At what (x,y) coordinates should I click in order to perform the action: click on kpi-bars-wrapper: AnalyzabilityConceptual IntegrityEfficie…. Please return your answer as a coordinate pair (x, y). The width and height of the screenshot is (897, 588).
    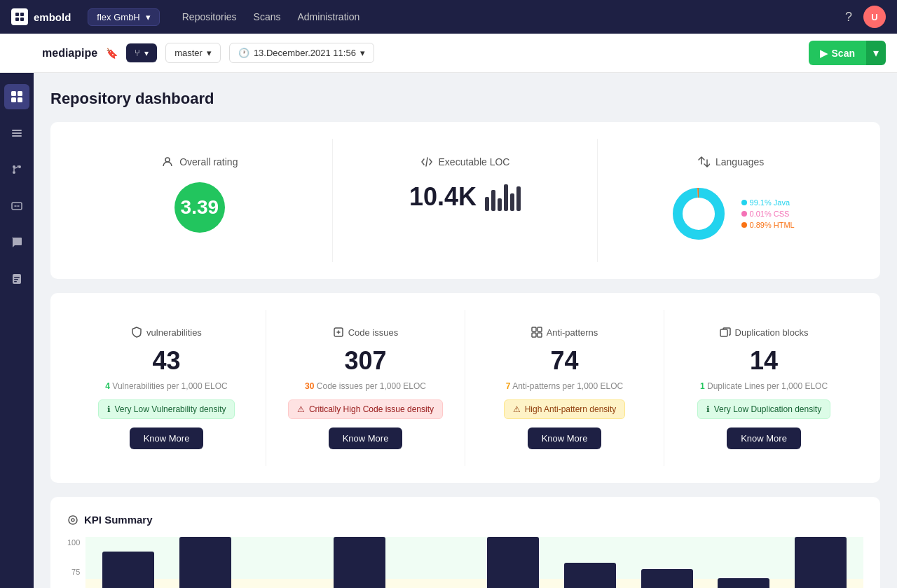
    Looking at the image, I should click on (474, 562).